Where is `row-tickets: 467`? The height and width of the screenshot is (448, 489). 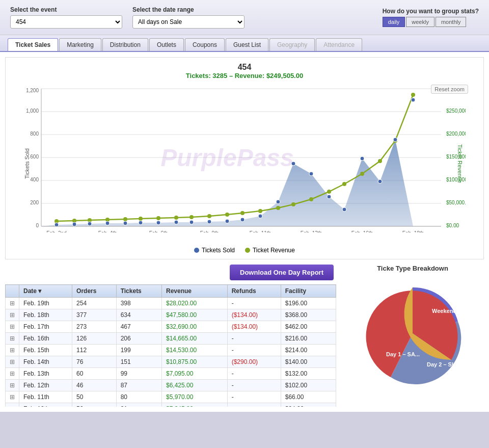
row-tickets: 467 is located at coordinates (139, 327).